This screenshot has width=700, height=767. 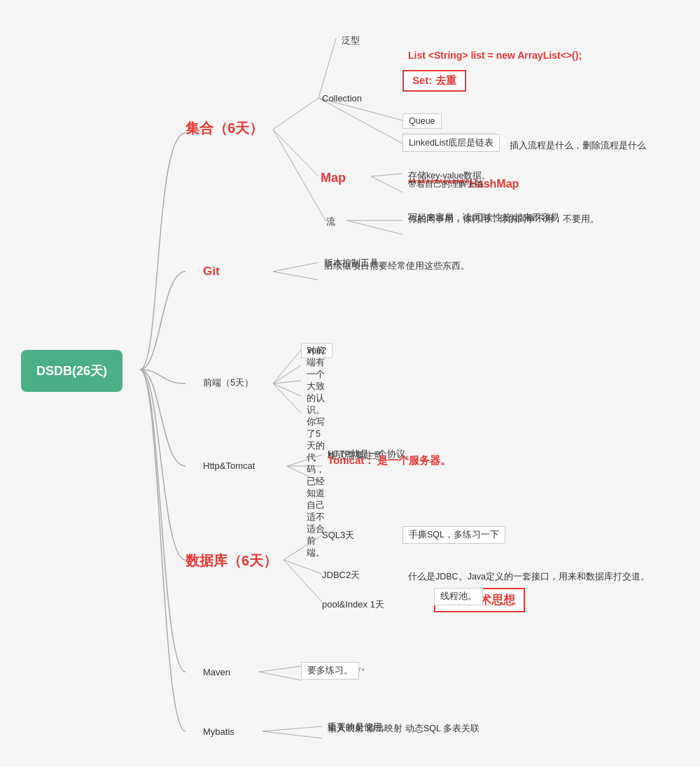 What do you see at coordinates (353, 605) in the screenshot?
I see `branch-pool: pool&Index 1天` at bounding box center [353, 605].